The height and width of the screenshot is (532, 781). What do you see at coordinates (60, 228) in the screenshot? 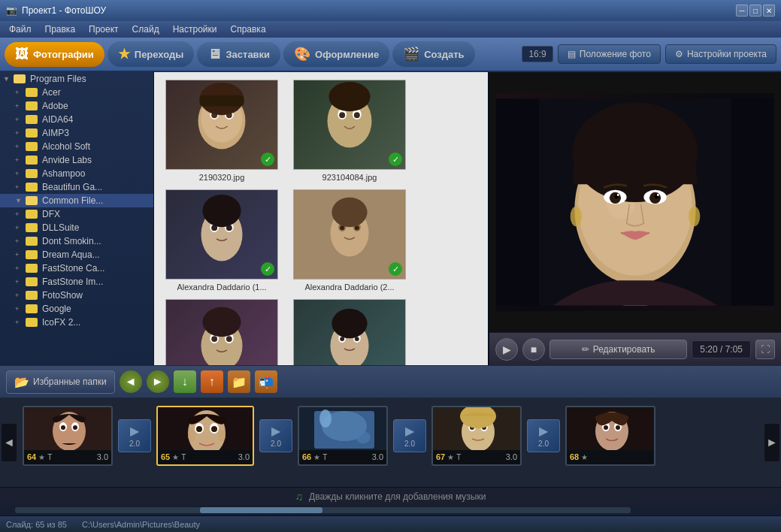
I see `tree-label: DLLSuite` at bounding box center [60, 228].